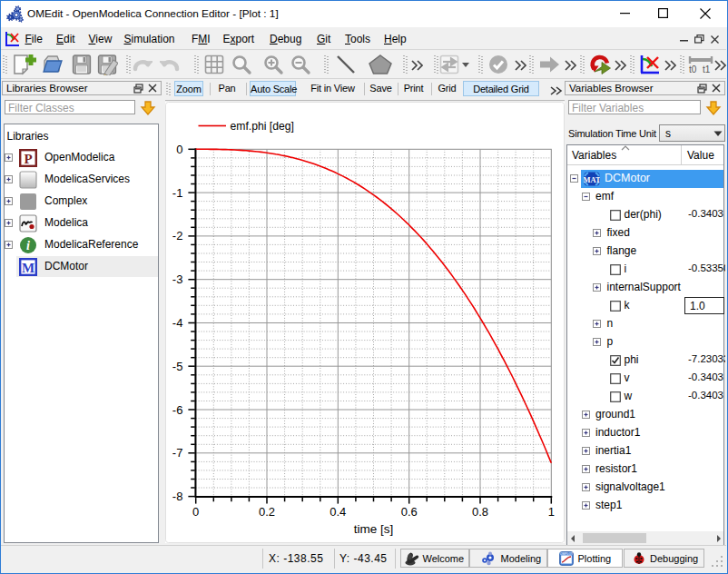 The image size is (728, 574). Describe the element at coordinates (409, 512) in the screenshot. I see `svg-text: 0.6` at that location.